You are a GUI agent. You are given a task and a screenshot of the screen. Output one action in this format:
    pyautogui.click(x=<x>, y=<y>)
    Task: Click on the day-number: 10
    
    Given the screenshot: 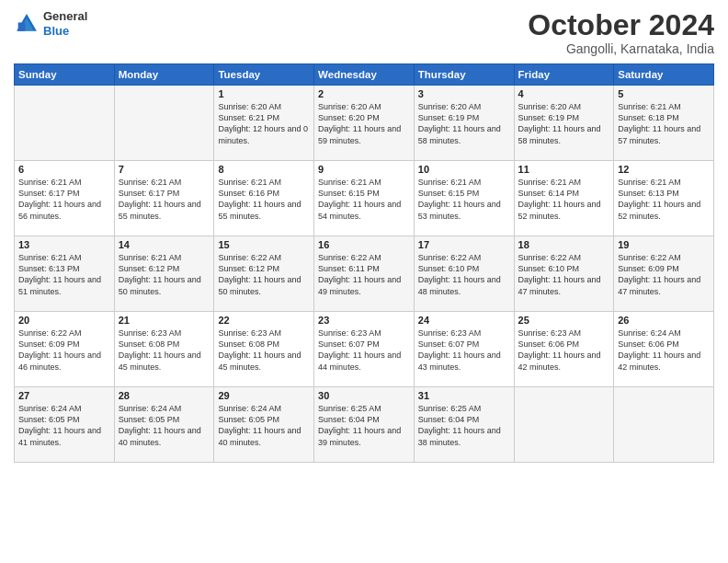 What is the action you would take?
    pyautogui.click(x=464, y=169)
    